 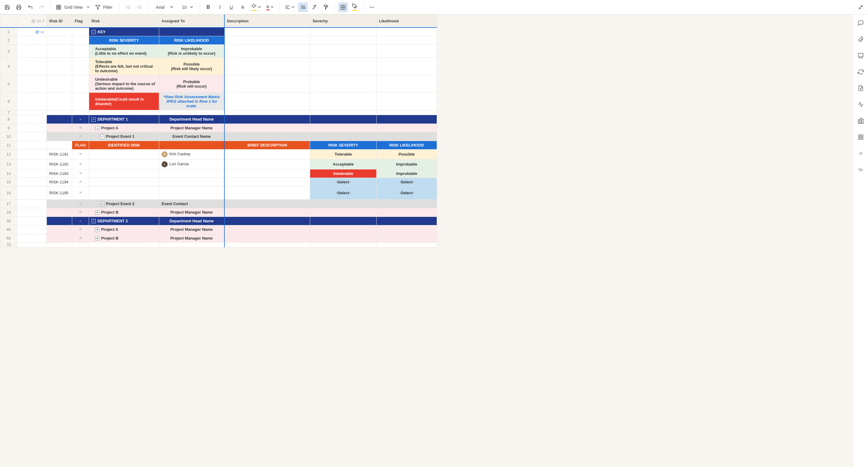 What do you see at coordinates (73, 7) in the screenshot?
I see `view-label: Grid View` at bounding box center [73, 7].